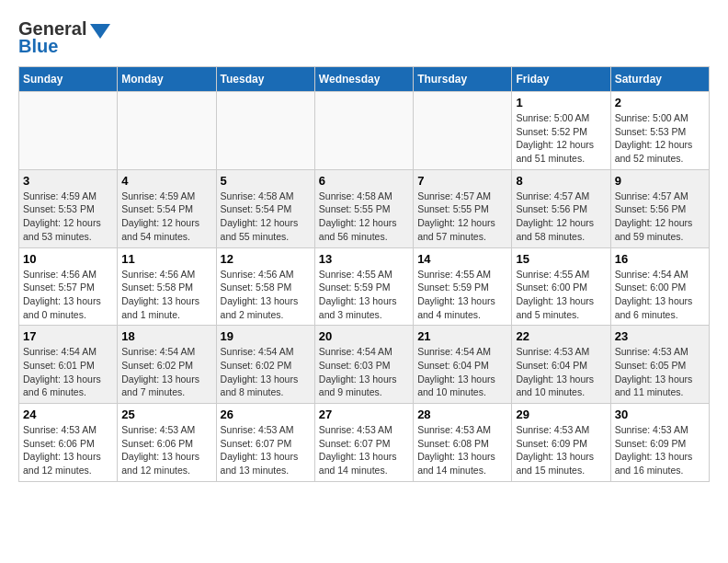 This screenshot has width=728, height=563. I want to click on calendar-week-3: 10Sunrise: 4:56 AMSunset: 5:57 PMDayligh…, so click(364, 287).